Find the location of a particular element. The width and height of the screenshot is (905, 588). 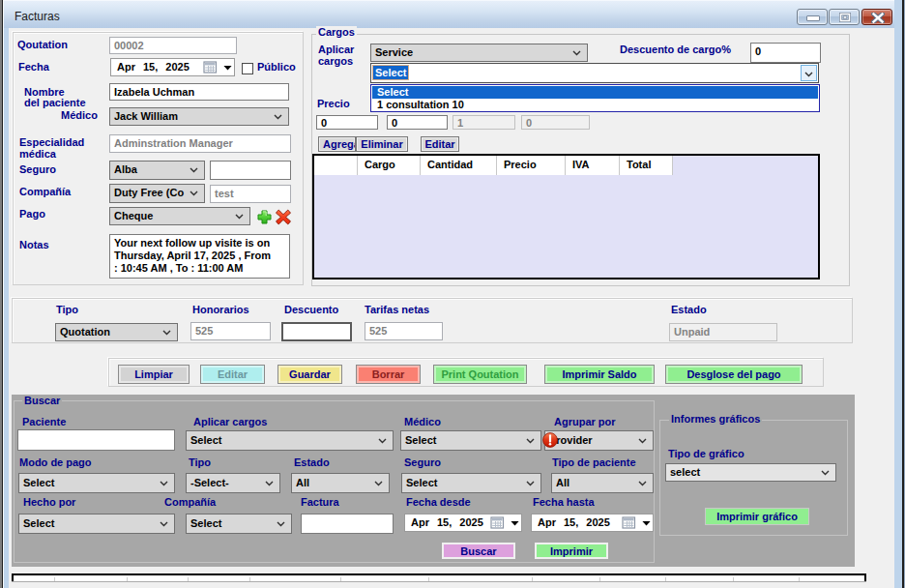

limpiar-button: Limpiar is located at coordinates (154, 374).